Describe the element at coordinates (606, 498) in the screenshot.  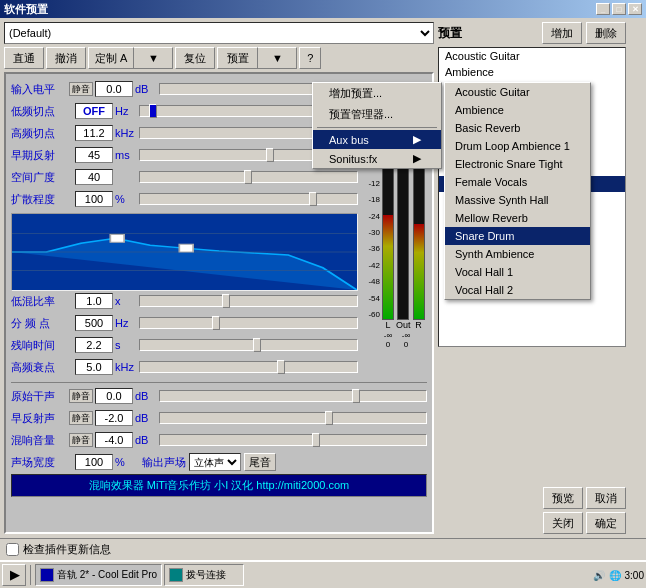
I see `right-cancel-btn: 取消` at that location.